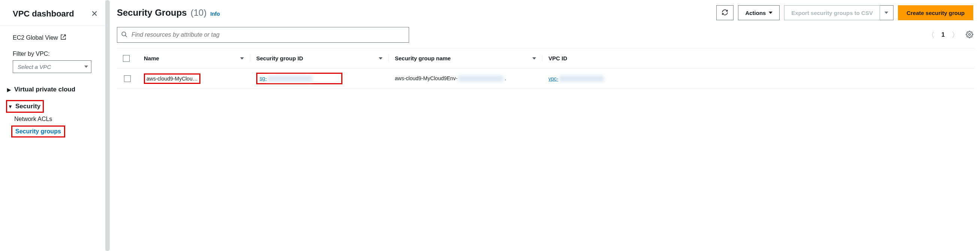 This screenshot has width=980, height=251. What do you see at coordinates (756, 13) in the screenshot?
I see `actions-button-label: Actions` at bounding box center [756, 13].